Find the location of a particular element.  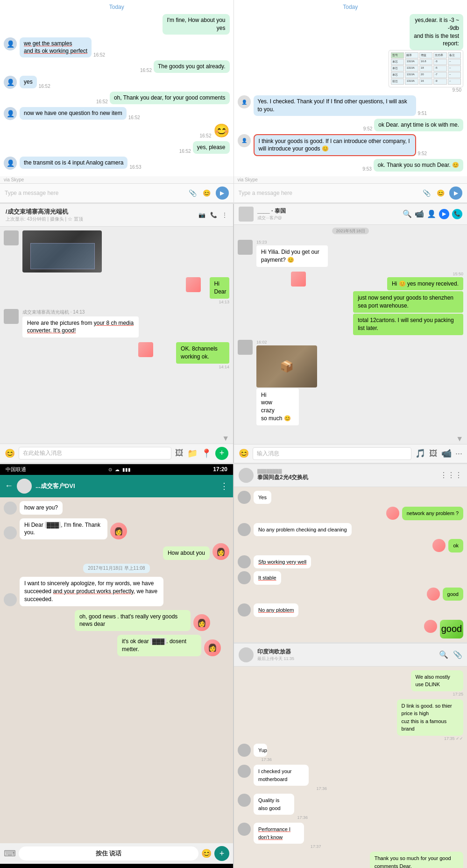

file-icon: 📁 is located at coordinates (192, 453).